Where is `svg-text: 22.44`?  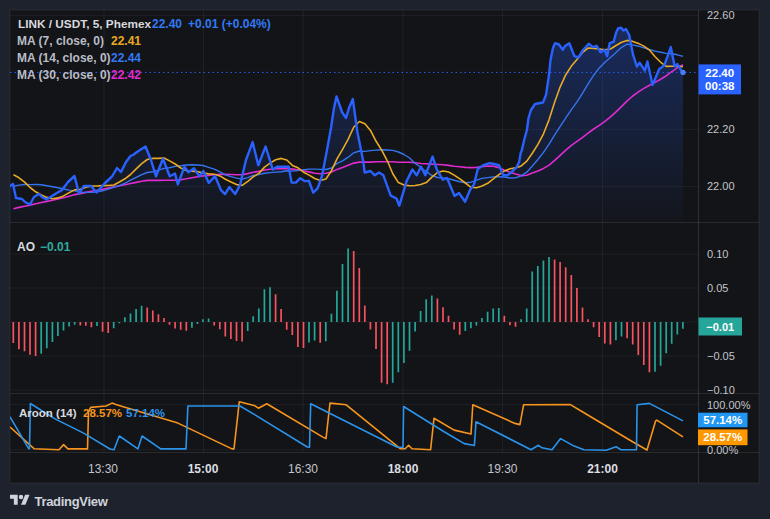 svg-text: 22.44 is located at coordinates (126, 58).